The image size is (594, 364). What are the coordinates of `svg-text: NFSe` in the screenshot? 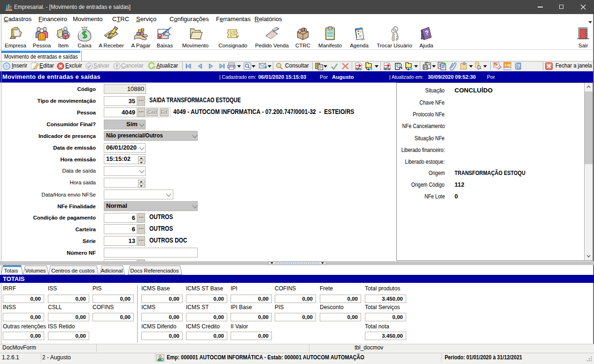 It's located at (387, 68).